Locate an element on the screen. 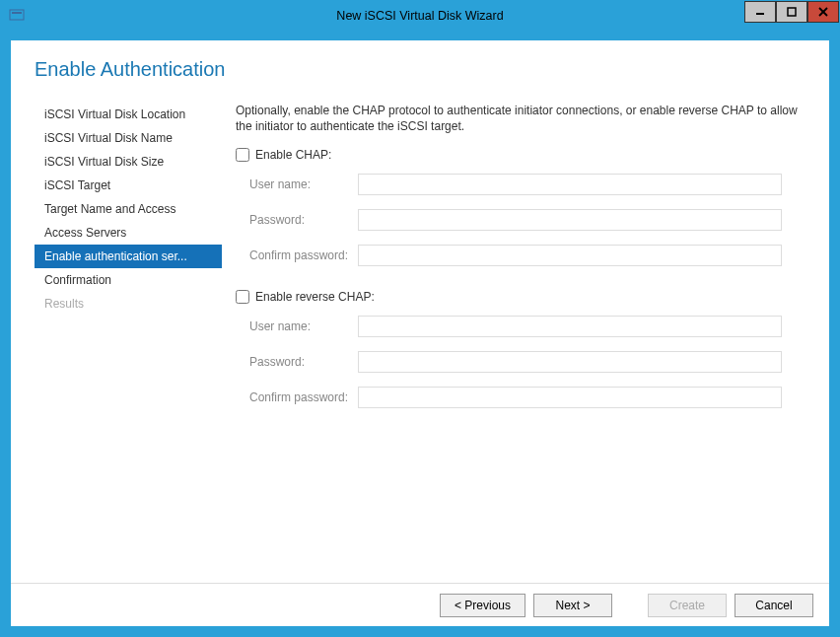 The width and height of the screenshot is (840, 637). titlebar: New iSCSI Virtual Disk Wizard is located at coordinates (420, 16).